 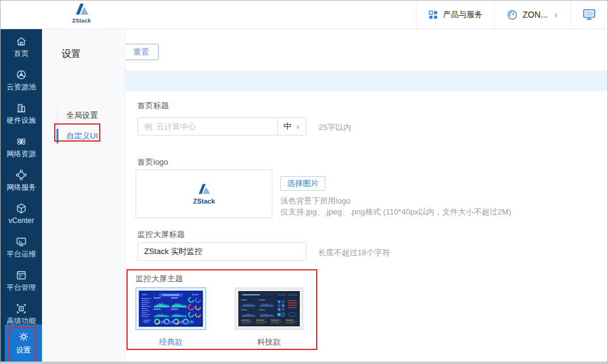 What do you see at coordinates (287, 126) in the screenshot?
I see `language-select-value: 中` at bounding box center [287, 126].